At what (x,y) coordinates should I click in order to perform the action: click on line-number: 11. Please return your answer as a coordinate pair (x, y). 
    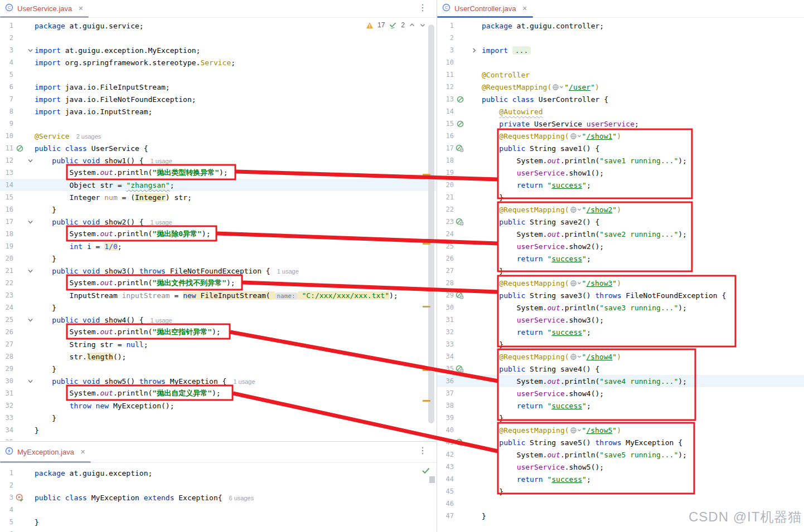
    Looking at the image, I should click on (7, 148).